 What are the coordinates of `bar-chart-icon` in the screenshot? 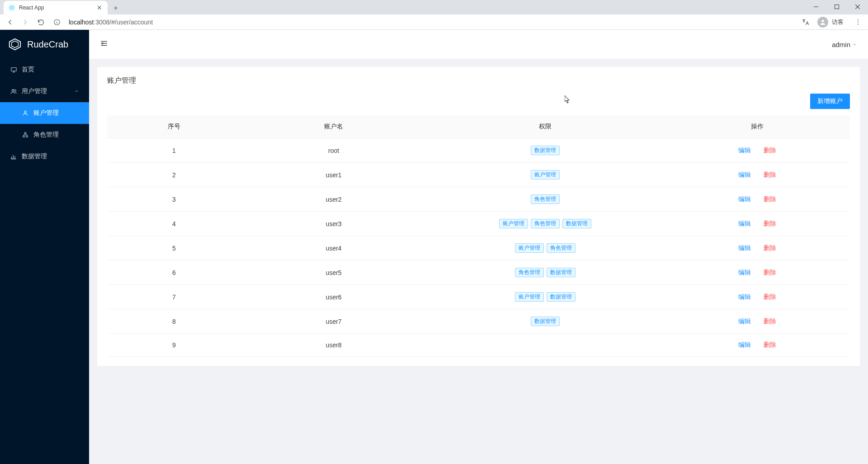 It's located at (14, 156).